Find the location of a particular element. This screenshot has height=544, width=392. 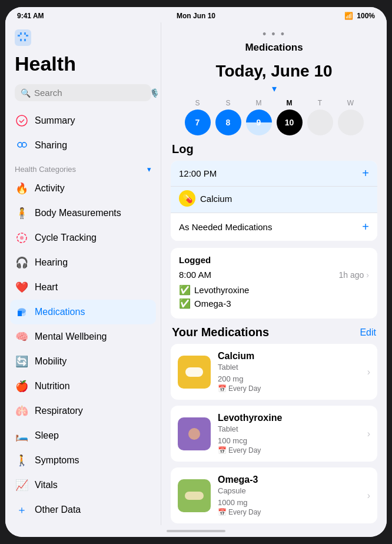

sidebar-header: Health is located at coordinates (83, 51).